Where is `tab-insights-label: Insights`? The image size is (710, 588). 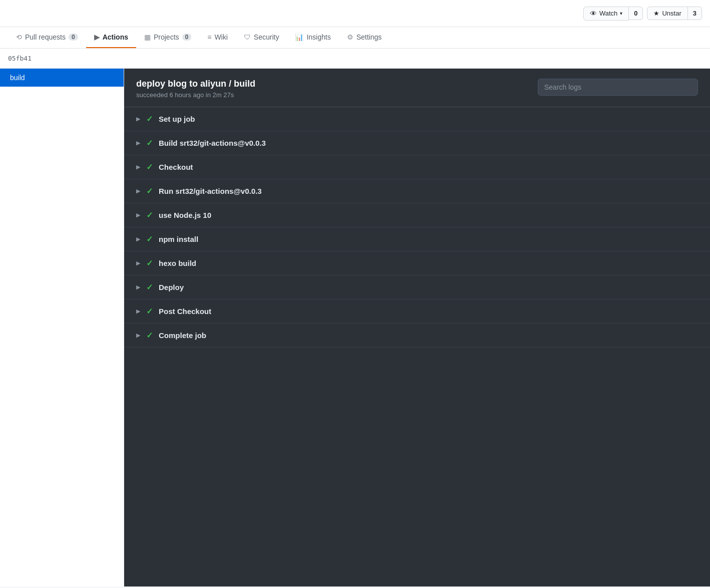
tab-insights-label: Insights is located at coordinates (318, 37).